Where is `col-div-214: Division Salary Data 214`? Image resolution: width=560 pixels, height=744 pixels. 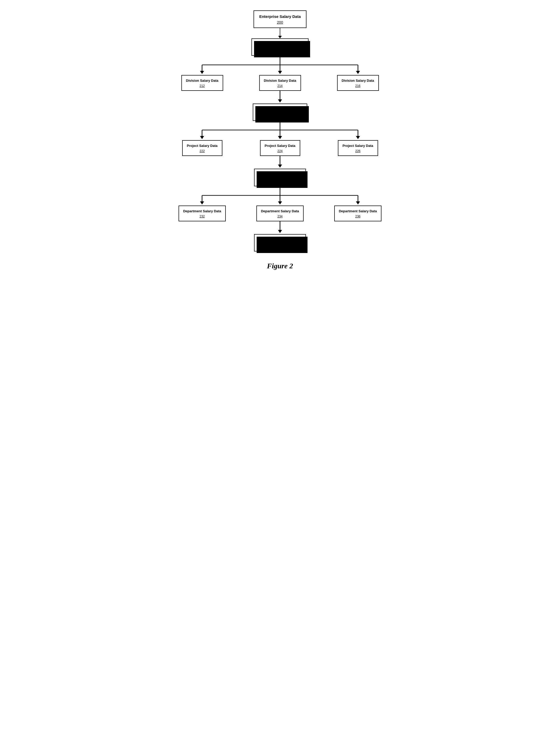
col-div-214: Division Salary Data 214 is located at coordinates (280, 83).